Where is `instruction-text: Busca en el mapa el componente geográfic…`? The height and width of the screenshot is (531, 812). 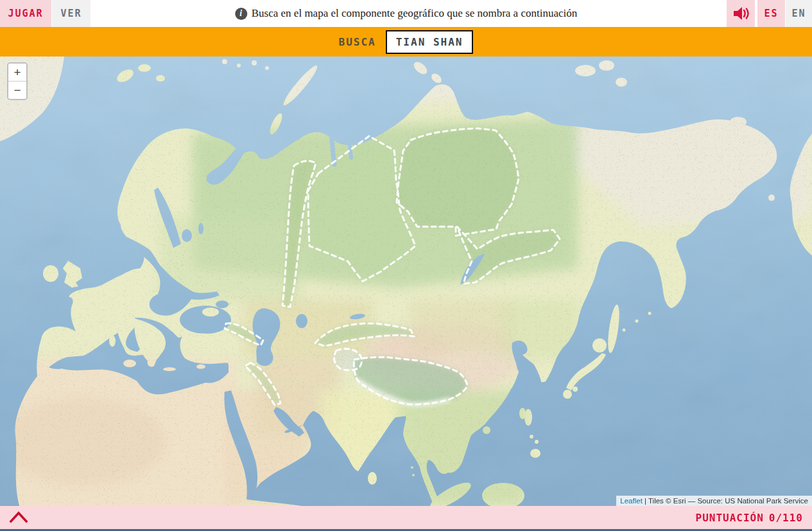 instruction-text: Busca en el mapa el componente geográfic… is located at coordinates (415, 13).